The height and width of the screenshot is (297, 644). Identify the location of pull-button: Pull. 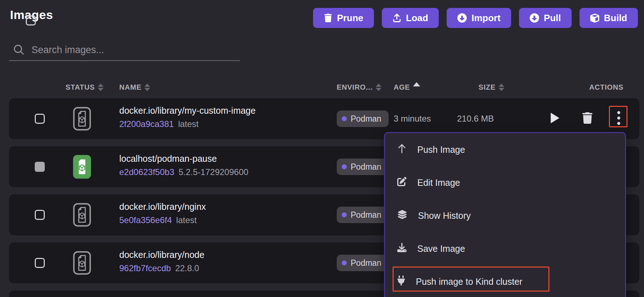
(545, 18).